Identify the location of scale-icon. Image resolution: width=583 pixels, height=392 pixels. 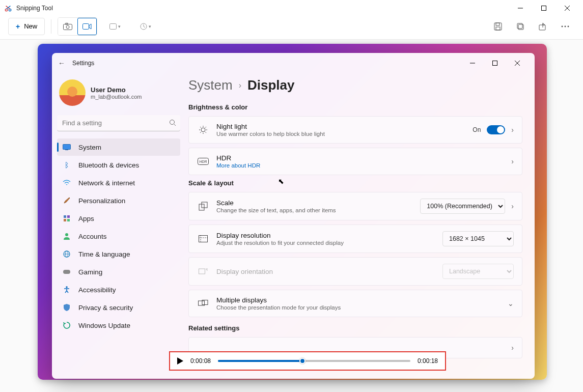
(203, 206).